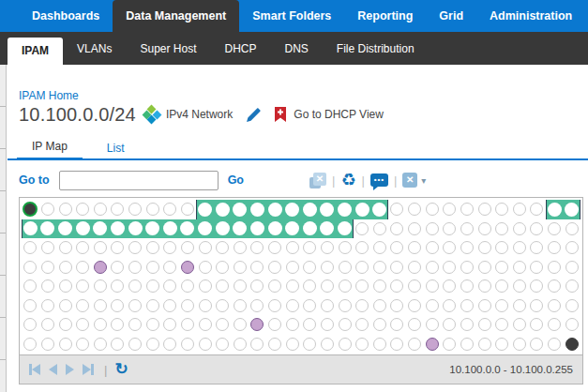  I want to click on nav-item-administration: Administration, so click(531, 16).